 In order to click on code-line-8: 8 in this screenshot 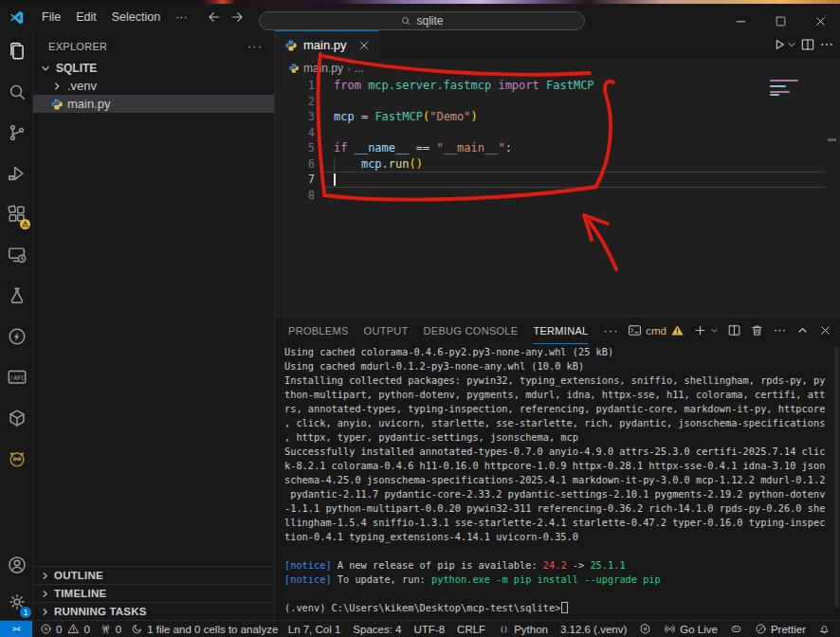, I will do `click(557, 195)`.